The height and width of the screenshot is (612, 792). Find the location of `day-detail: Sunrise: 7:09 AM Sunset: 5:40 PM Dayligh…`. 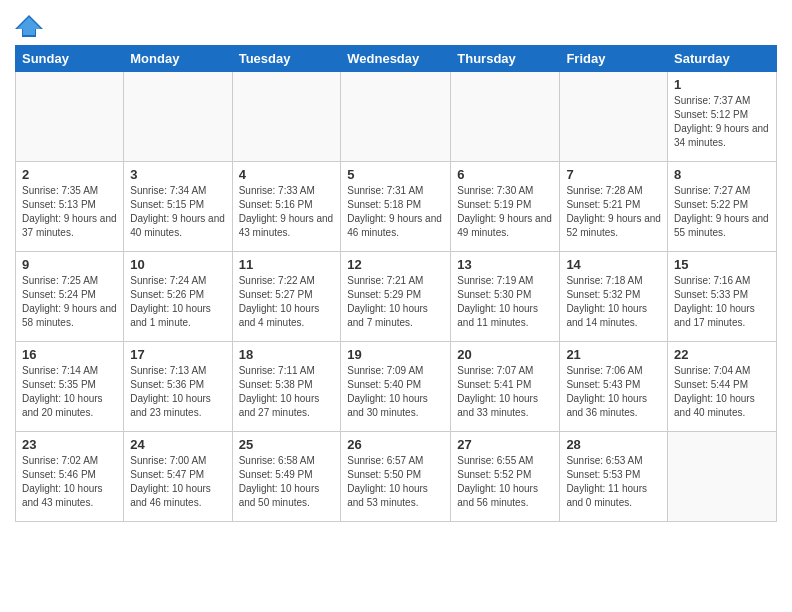

day-detail: Sunrise: 7:09 AM Sunset: 5:40 PM Dayligh… is located at coordinates (396, 392).